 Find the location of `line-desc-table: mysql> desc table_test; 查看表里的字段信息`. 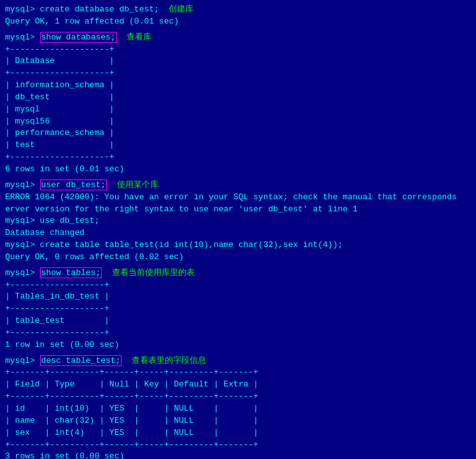

line-desc-table: mysql> desc table_test; 查看表里的字段信息 is located at coordinates (238, 362).